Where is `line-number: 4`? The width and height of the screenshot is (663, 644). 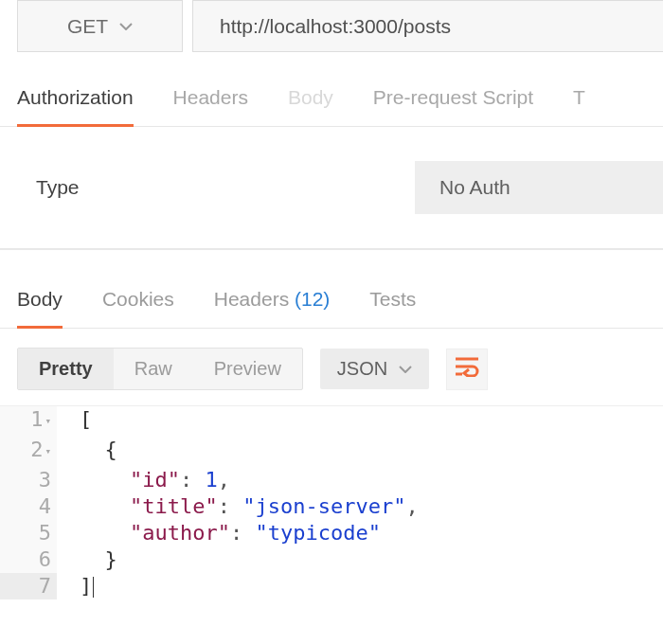 line-number: 4 is located at coordinates (28, 507).